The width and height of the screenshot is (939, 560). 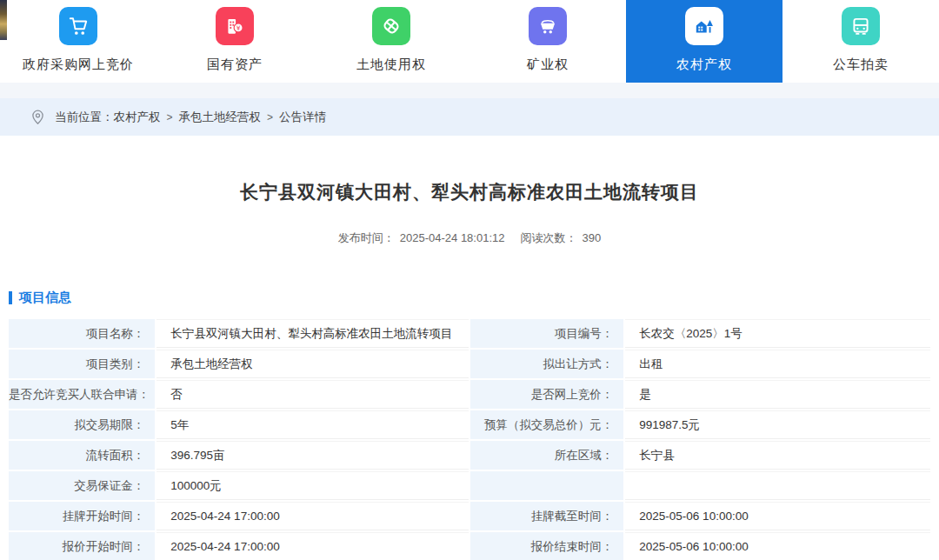 What do you see at coordinates (45, 297) in the screenshot?
I see `section-title: 项目信息` at bounding box center [45, 297].